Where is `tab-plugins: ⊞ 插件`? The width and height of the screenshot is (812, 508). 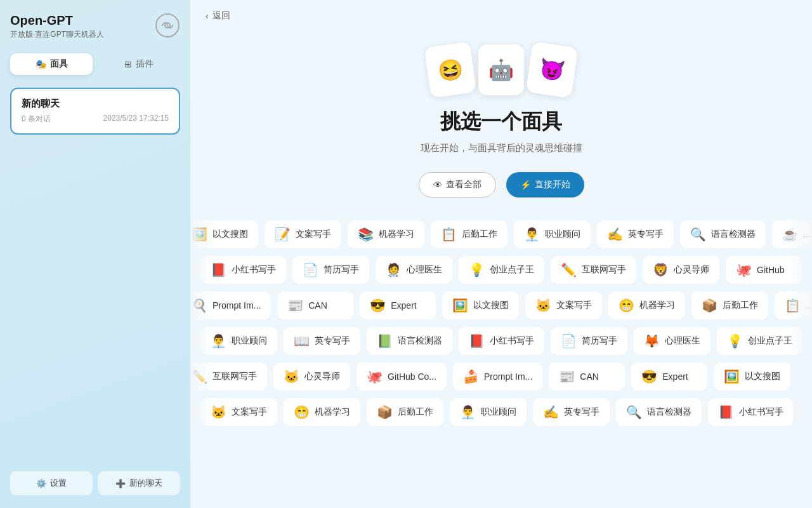
tab-plugins: ⊞ 插件 is located at coordinates (139, 64).